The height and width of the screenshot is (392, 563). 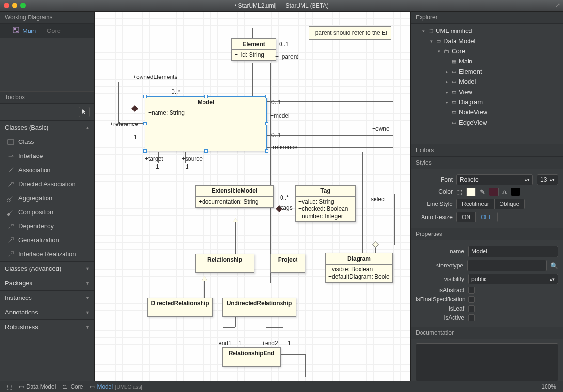 What do you see at coordinates (548, 387) in the screenshot?
I see `zoom-level: 100%` at bounding box center [548, 387].